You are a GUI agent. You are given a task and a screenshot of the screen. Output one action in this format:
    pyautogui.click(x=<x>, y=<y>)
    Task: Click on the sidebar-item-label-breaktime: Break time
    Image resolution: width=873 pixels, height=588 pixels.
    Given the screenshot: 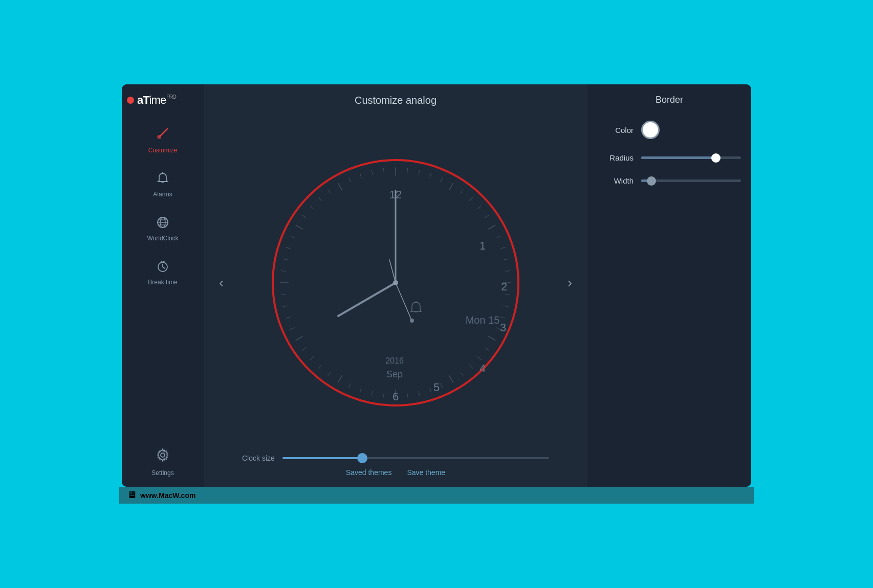 What is the action you would take?
    pyautogui.click(x=163, y=282)
    